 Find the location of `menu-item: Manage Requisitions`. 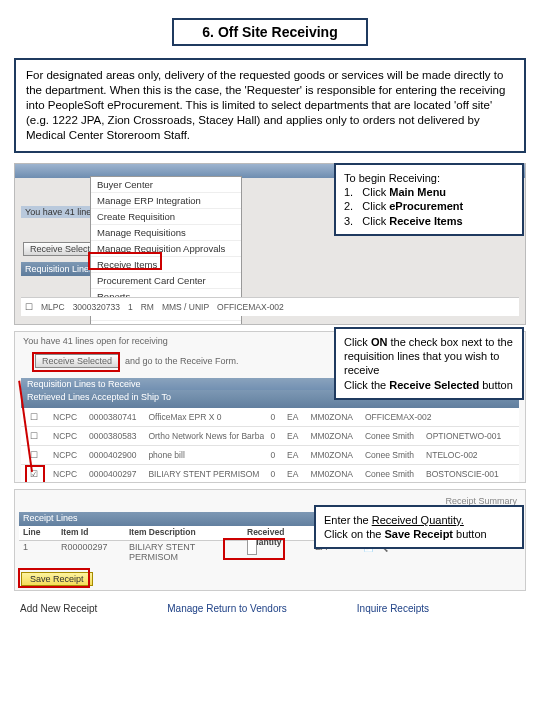

menu-item: Manage Requisitions is located at coordinates (166, 233).